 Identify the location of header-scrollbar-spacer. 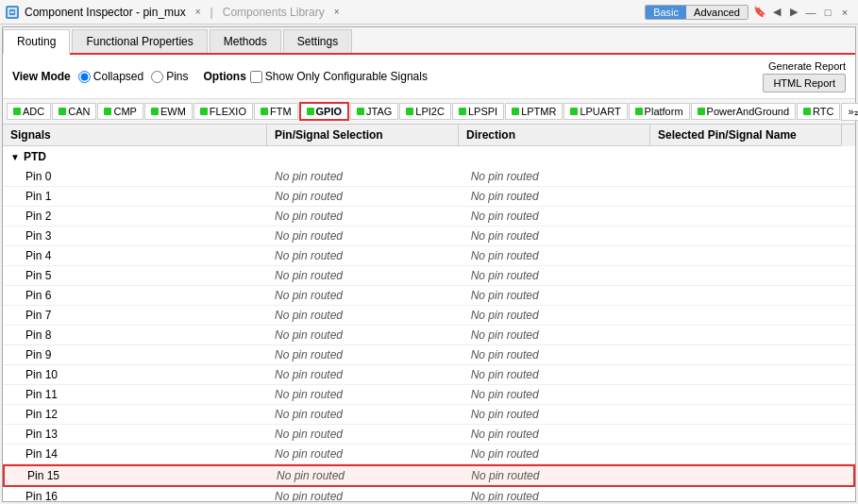
(849, 136).